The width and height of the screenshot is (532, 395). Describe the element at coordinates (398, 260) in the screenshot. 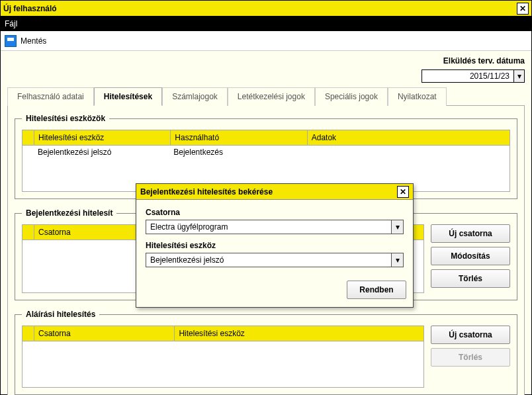

I see `dialog-tool-dropdown: ▾` at that location.